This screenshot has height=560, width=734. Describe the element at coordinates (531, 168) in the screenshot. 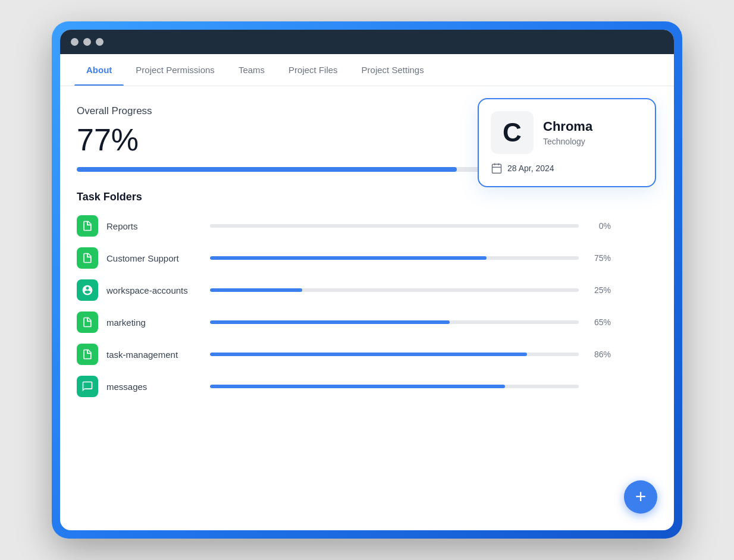

I see `project-date-text: 28 Apr, 2024` at that location.